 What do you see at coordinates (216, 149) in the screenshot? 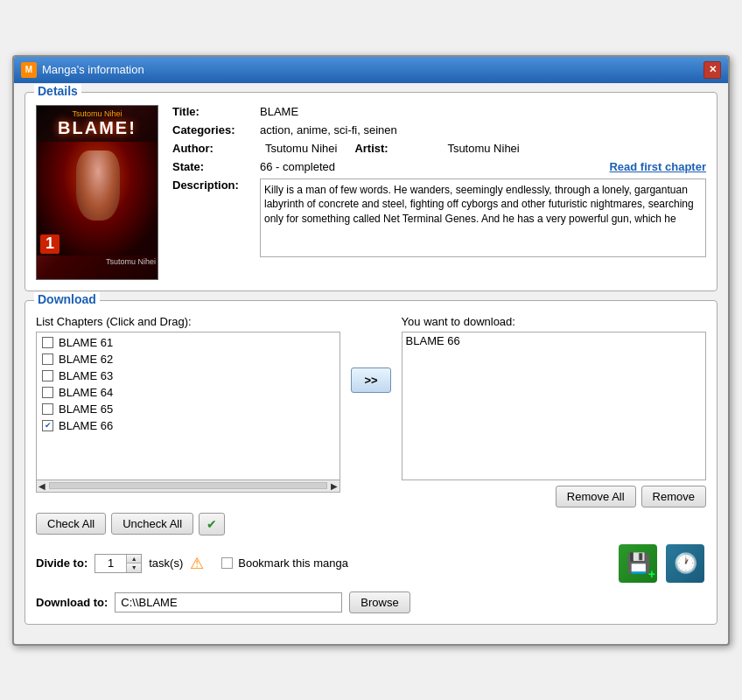
I see `author-label: Author:` at bounding box center [216, 149].